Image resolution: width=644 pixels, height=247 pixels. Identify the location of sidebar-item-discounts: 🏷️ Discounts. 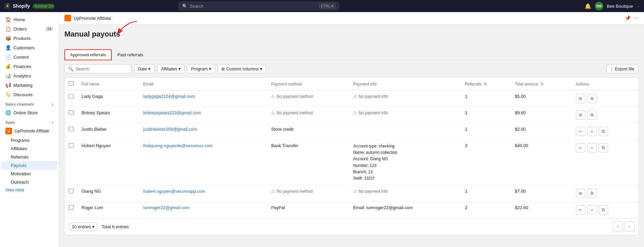
(30, 95).